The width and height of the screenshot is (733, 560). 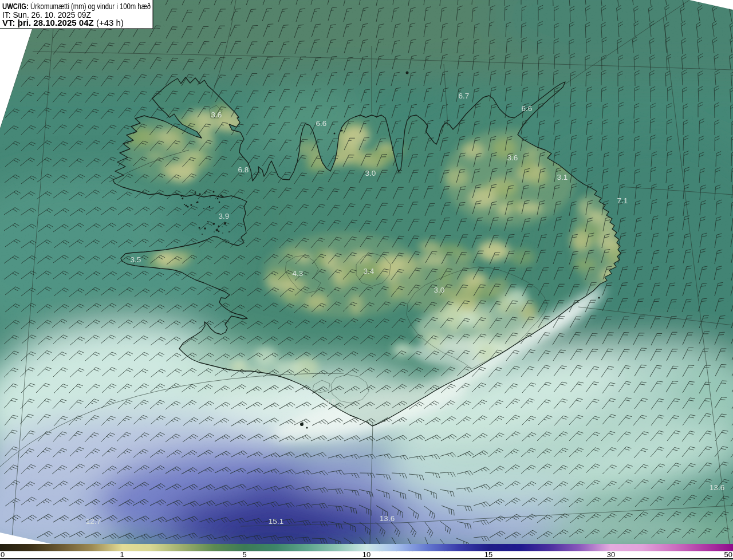 I want to click on svg-text: 3.5, so click(x=136, y=260).